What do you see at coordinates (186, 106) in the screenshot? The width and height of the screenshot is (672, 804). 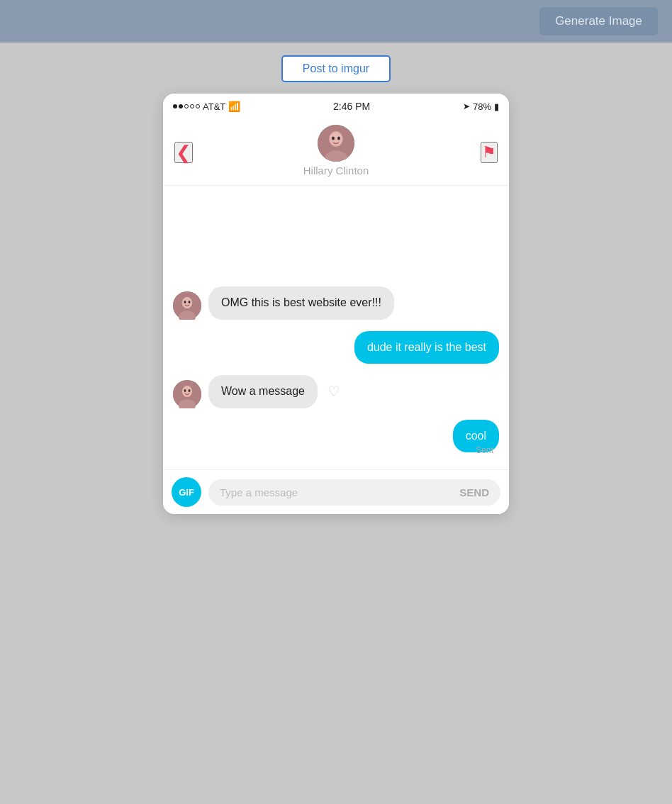 I see `dot3` at bounding box center [186, 106].